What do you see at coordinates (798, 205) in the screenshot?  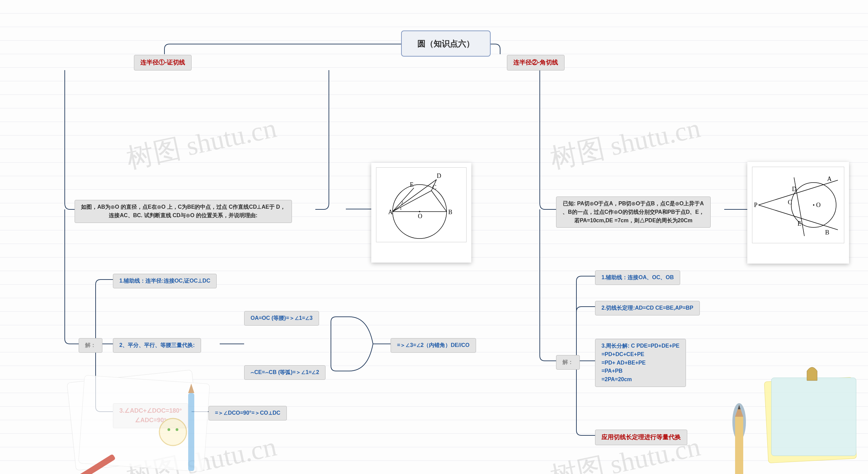 I see `right-figure: P A B D E C O` at bounding box center [798, 205].